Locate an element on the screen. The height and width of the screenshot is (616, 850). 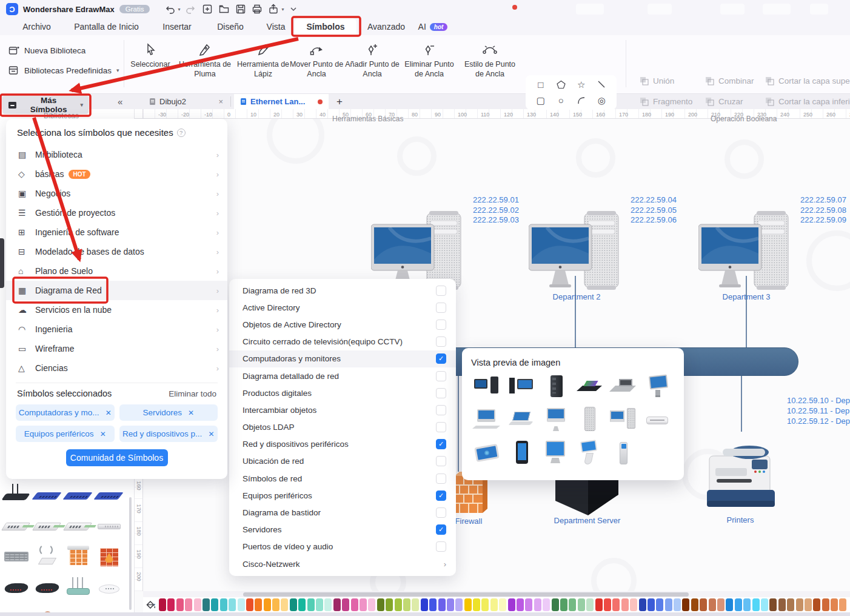
boolean-cut-top-button: Cortar la capa super is located at coordinates (808, 81).